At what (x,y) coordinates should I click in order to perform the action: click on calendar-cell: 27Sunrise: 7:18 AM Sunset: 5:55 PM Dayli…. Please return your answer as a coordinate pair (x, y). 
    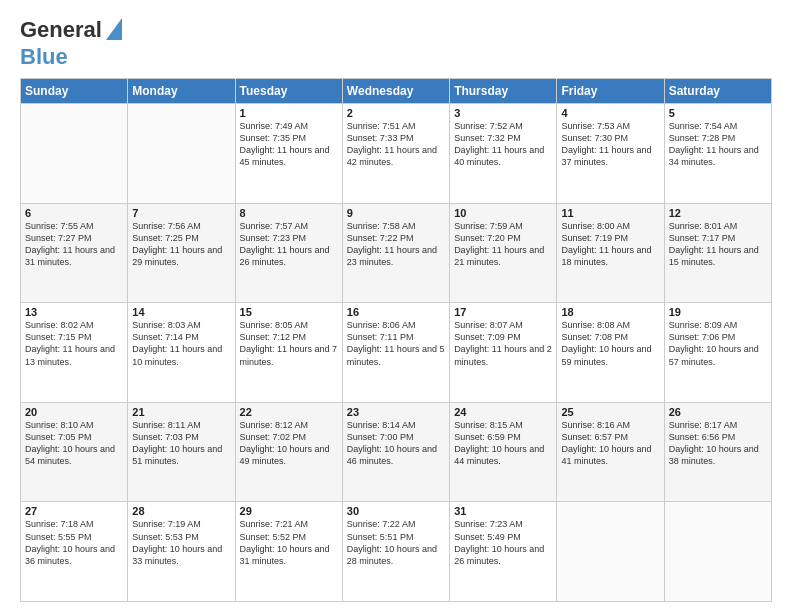
    Looking at the image, I should click on (74, 552).